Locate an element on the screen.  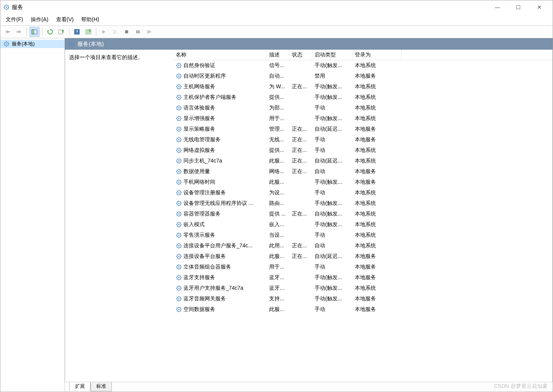
service-name: 无线电管理服务 is located at coordinates (202, 140).